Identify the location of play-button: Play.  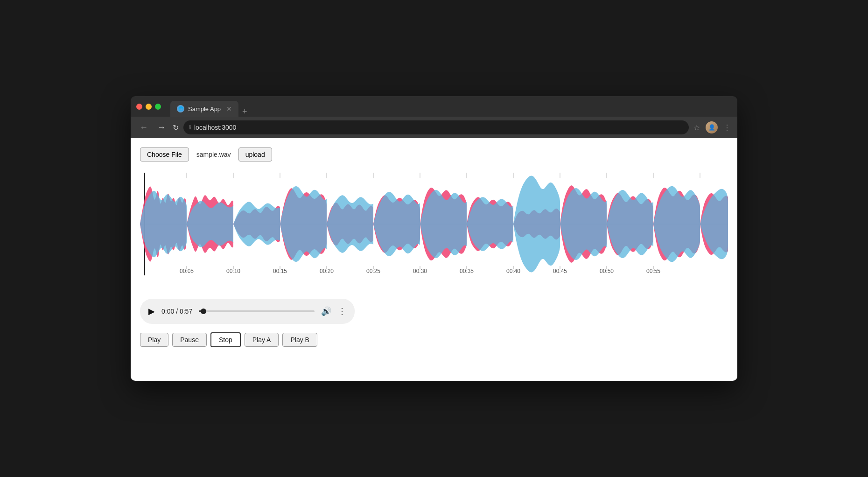
(154, 340).